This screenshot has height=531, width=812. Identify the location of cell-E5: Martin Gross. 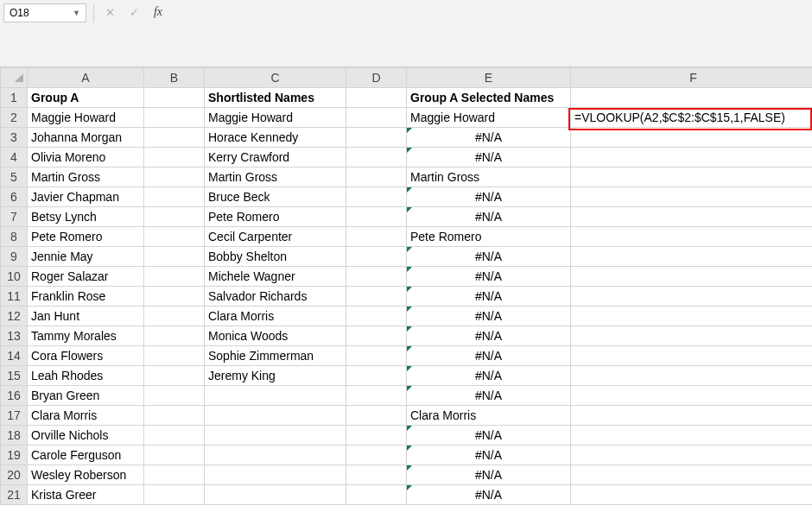
(489, 178).